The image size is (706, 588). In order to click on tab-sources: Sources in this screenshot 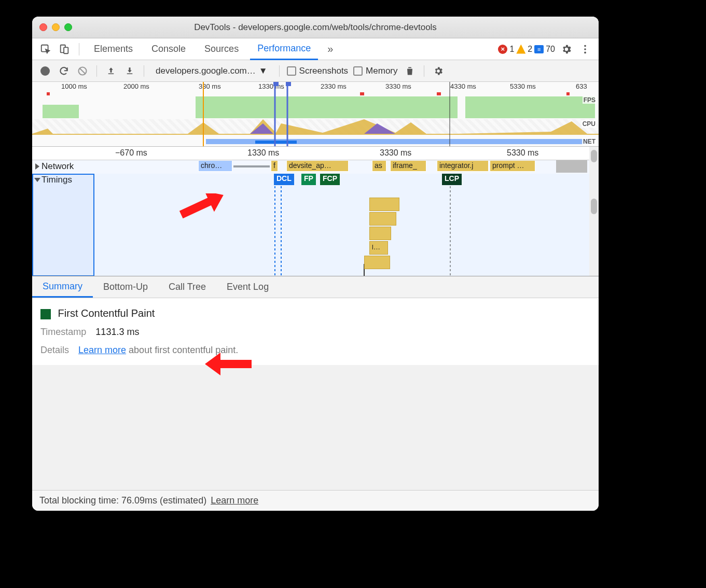, I will do `click(222, 49)`.